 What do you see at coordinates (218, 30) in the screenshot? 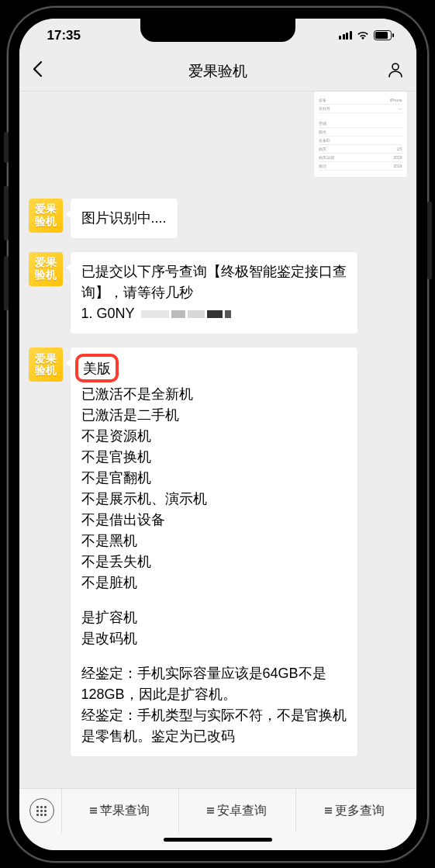
I see `notch` at bounding box center [218, 30].